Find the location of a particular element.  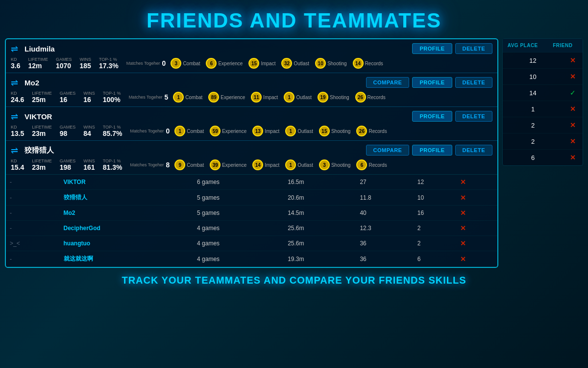

badge-value: 6 is located at coordinates (362, 165).